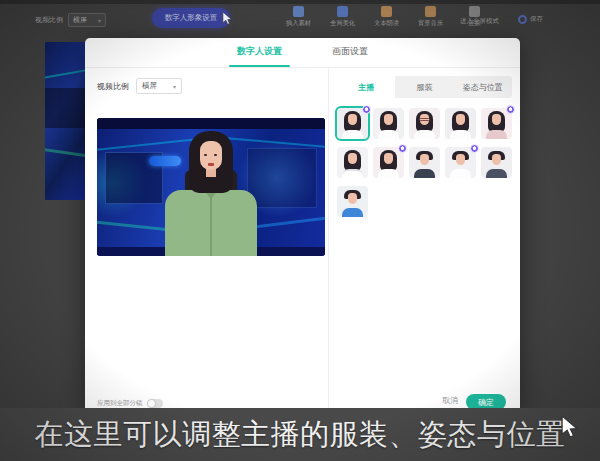 This screenshot has width=600, height=461. What do you see at coordinates (140, 86) in the screenshot?
I see `video-ratio-row: 视频比例 横屏 ▾` at bounding box center [140, 86].